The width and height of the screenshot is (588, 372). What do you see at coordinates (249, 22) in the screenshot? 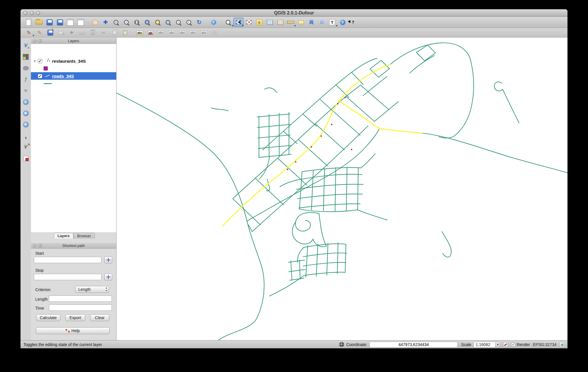
I see `deselect-all-icon` at bounding box center [249, 22].